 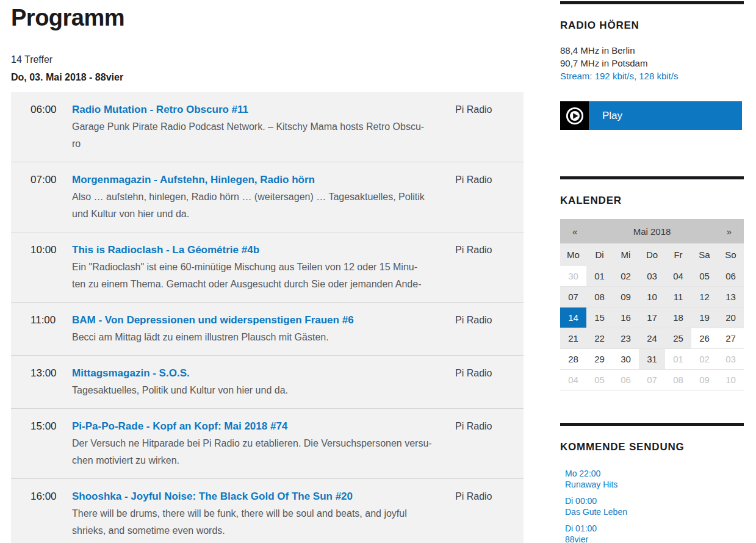 I want to click on calendar-day: 12, so click(x=704, y=297).